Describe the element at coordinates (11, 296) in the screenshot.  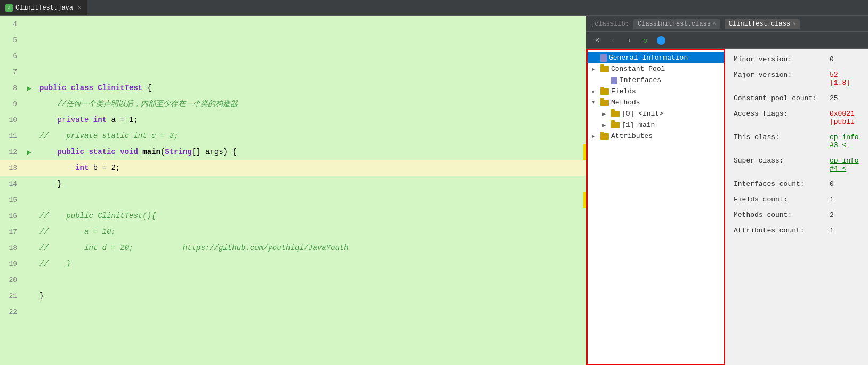
I see `line-number-21: 21` at that location.